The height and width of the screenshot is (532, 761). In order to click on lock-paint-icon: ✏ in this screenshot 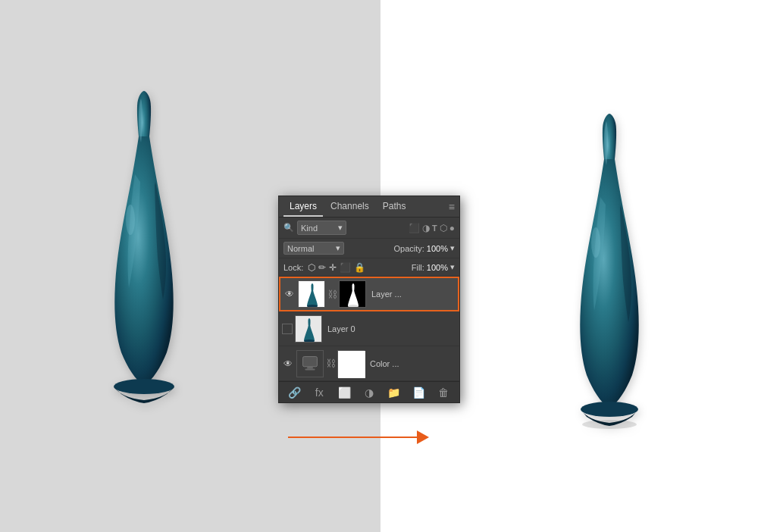, I will do `click(322, 268)`.